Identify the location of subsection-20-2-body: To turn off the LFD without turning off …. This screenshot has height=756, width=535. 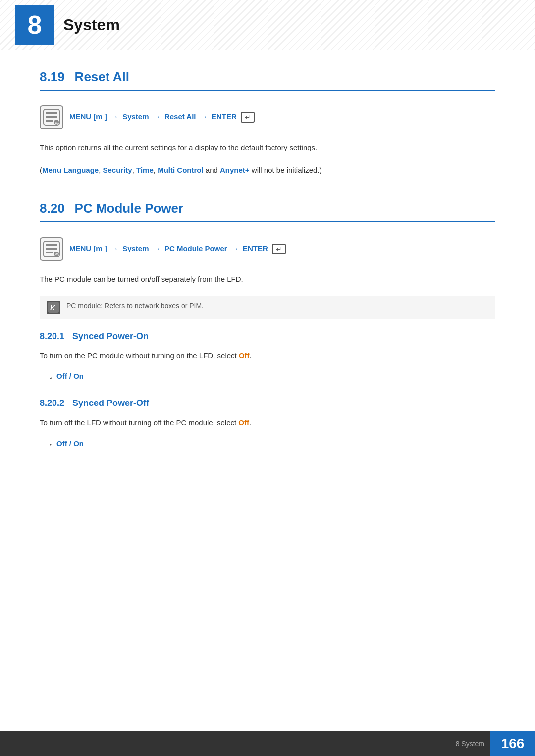
(268, 423).